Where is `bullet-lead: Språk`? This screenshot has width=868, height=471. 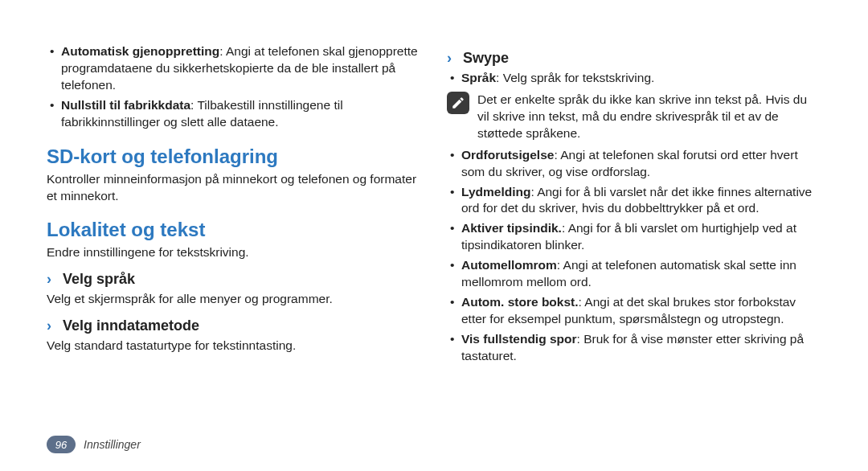
bullet-lead: Språk is located at coordinates (479, 77).